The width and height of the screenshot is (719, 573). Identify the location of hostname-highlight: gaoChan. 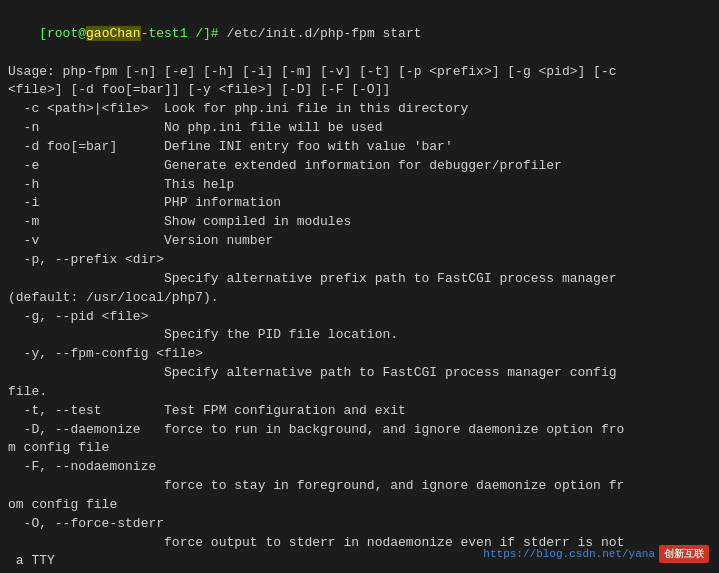
(114, 34).